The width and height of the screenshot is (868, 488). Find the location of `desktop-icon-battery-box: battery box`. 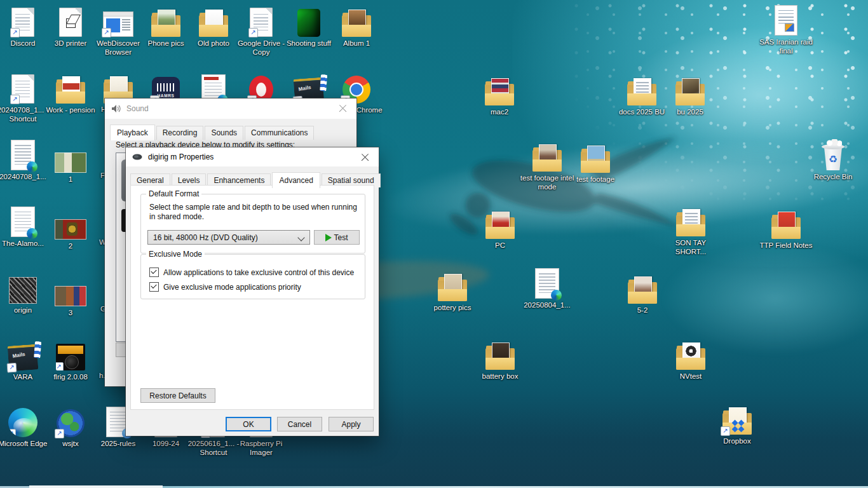

desktop-icon-battery-box: battery box is located at coordinates (500, 360).